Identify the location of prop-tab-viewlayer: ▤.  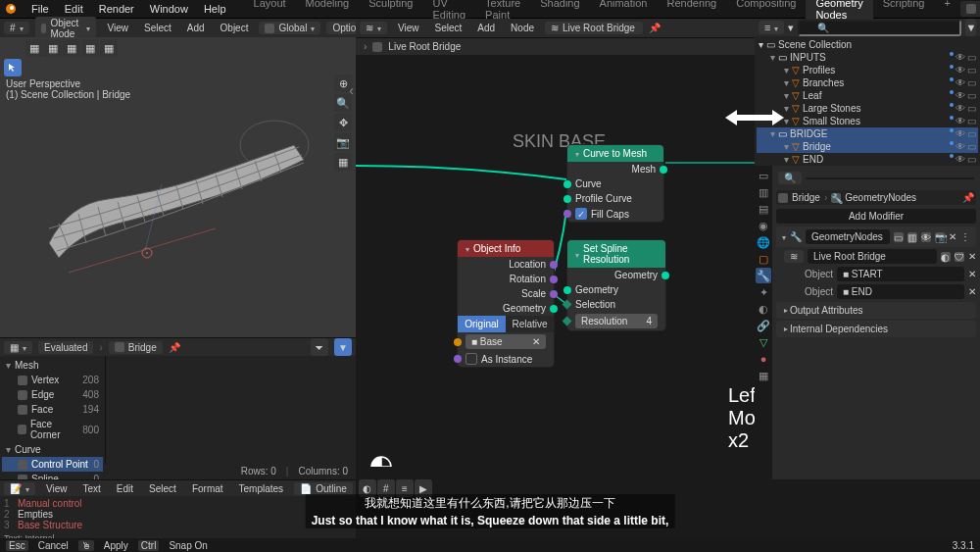
(763, 209).